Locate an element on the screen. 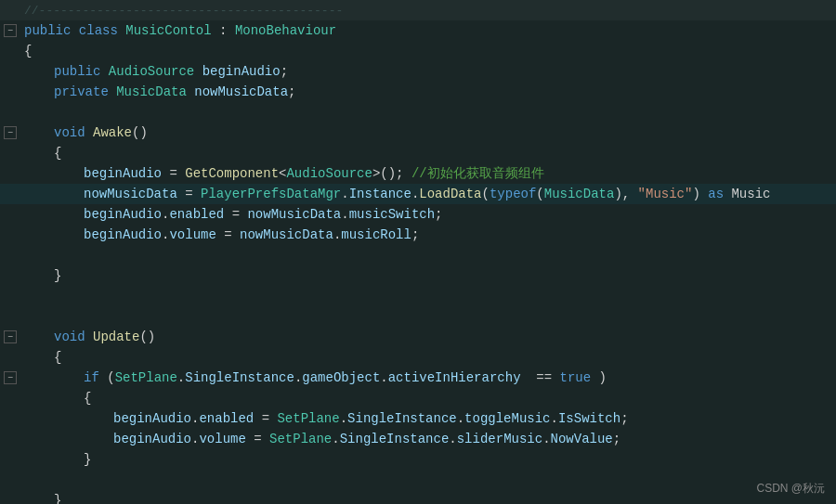  token: MusicContol is located at coordinates (168, 31).